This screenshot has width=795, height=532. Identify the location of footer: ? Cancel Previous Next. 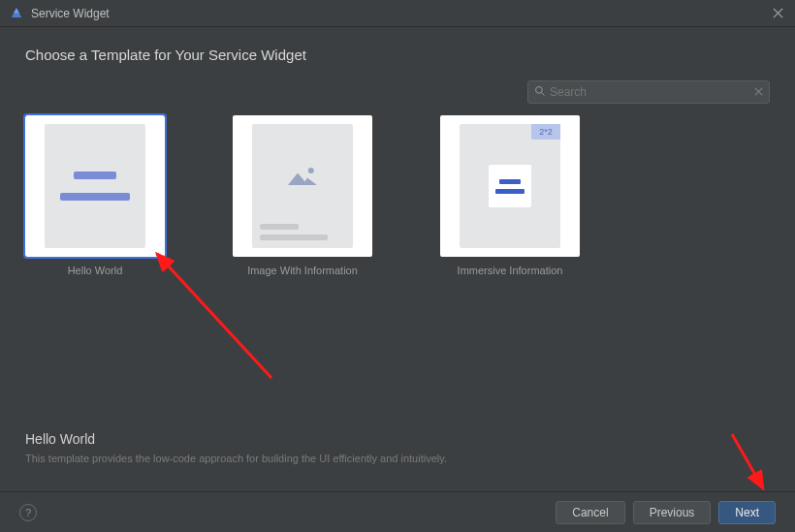
(398, 512).